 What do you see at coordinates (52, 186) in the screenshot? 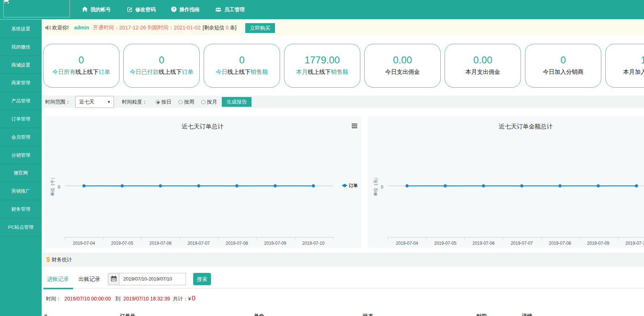
I see `svg-text: 单位（个）` at bounding box center [52, 186].